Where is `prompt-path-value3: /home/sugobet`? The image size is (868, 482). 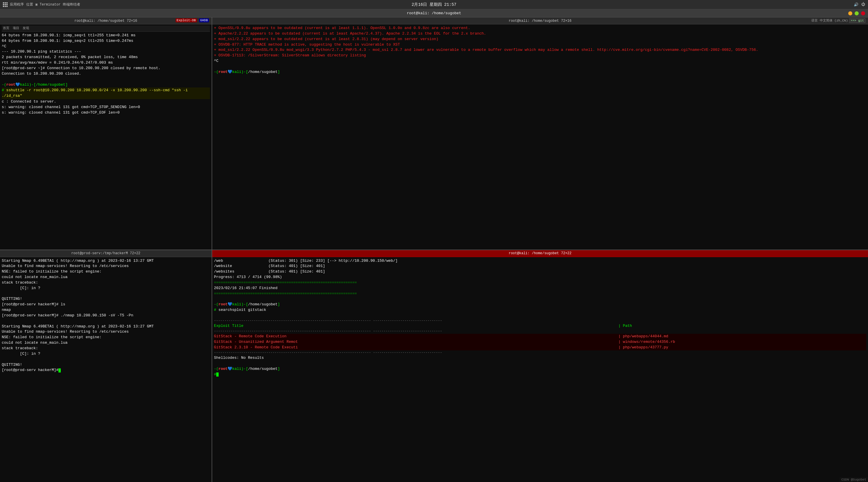 prompt-path-value3: /home/sugobet is located at coordinates (263, 304).